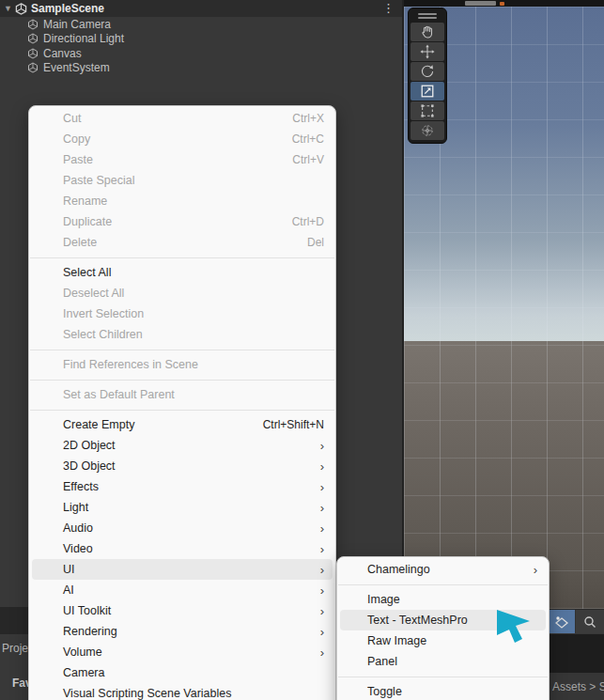  What do you see at coordinates (90, 631) in the screenshot?
I see `menu-item-label: Rendering` at bounding box center [90, 631].